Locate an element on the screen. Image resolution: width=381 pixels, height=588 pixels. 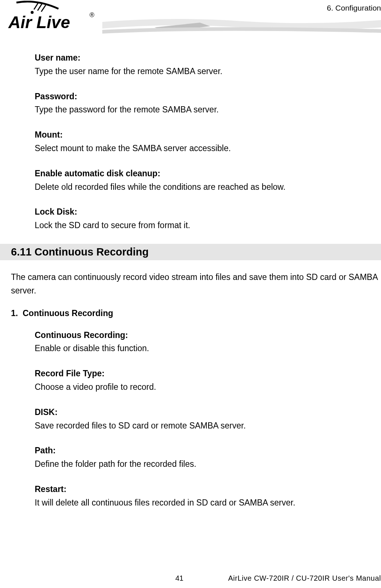
definition-term: Enable automatic disk cleanup: is located at coordinates (202, 174).